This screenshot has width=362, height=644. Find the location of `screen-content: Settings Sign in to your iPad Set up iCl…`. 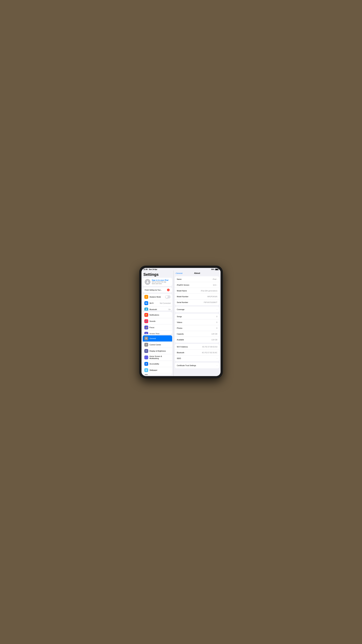

screen-content: Settings Sign in to your iPad Set up iCl… is located at coordinates (181, 324).